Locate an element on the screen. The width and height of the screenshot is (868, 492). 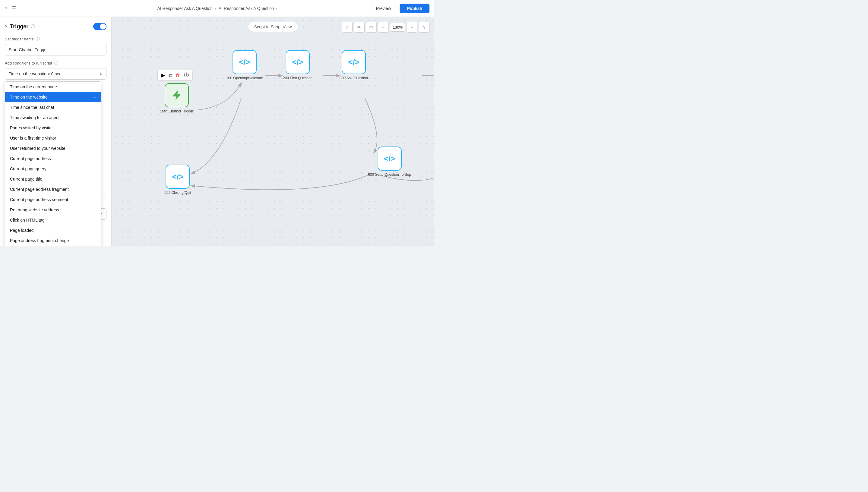
add-conditions-label: Add conditions to run script ⓘ is located at coordinates (55, 63).